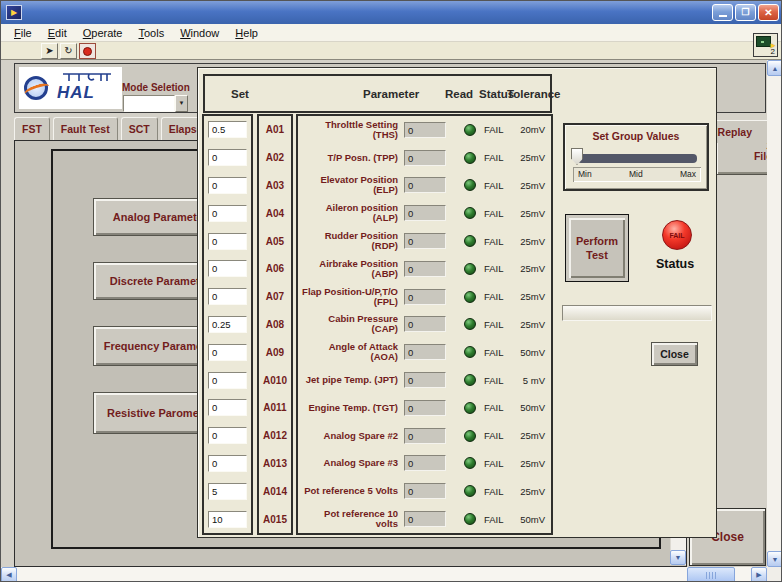 Image resolution: width=782 pixels, height=582 pixels. What do you see at coordinates (9, 574) in the screenshot?
I see `scroll-left-button: ◀` at bounding box center [9, 574].